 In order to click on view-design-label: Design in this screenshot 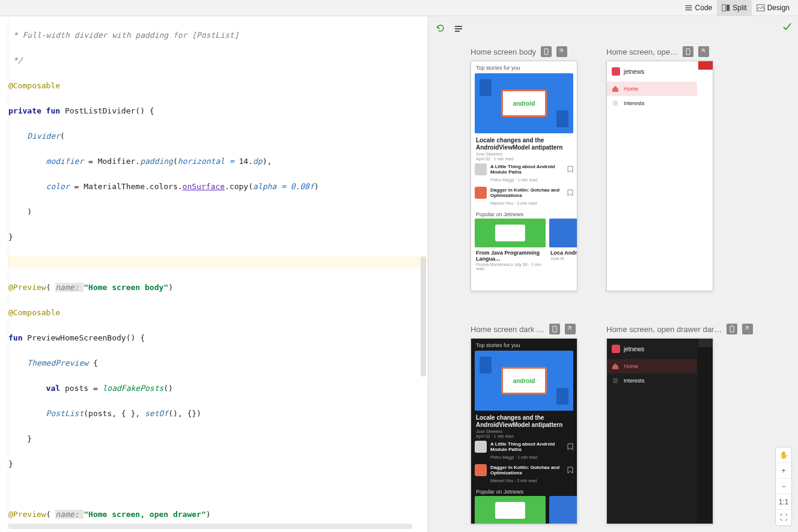, I will do `click(779, 8)`.